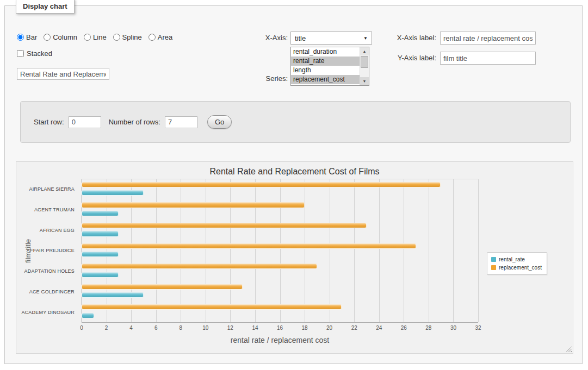 The image size is (588, 370). Describe the element at coordinates (411, 58) in the screenshot. I see `y-axis-label-label: Y-Axis label:` at that location.